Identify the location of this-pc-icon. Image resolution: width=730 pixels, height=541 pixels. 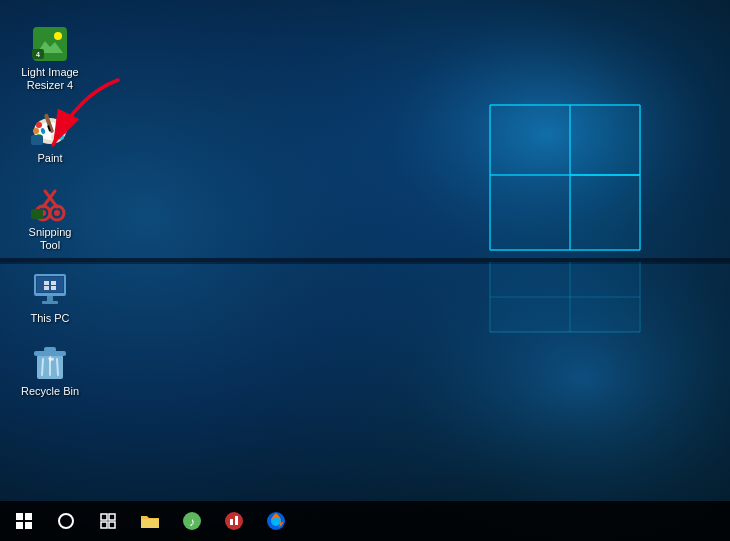
(50, 290).